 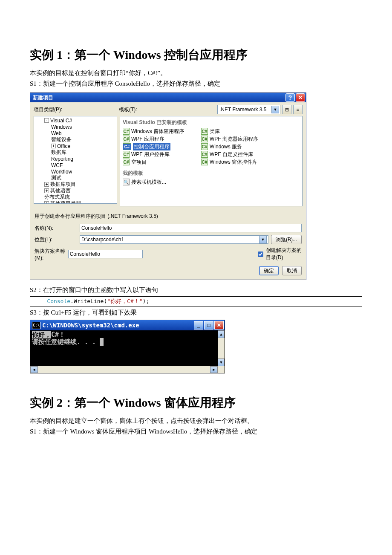 What do you see at coordinates (269, 271) in the screenshot?
I see `ok-button: 确定` at bounding box center [269, 271].